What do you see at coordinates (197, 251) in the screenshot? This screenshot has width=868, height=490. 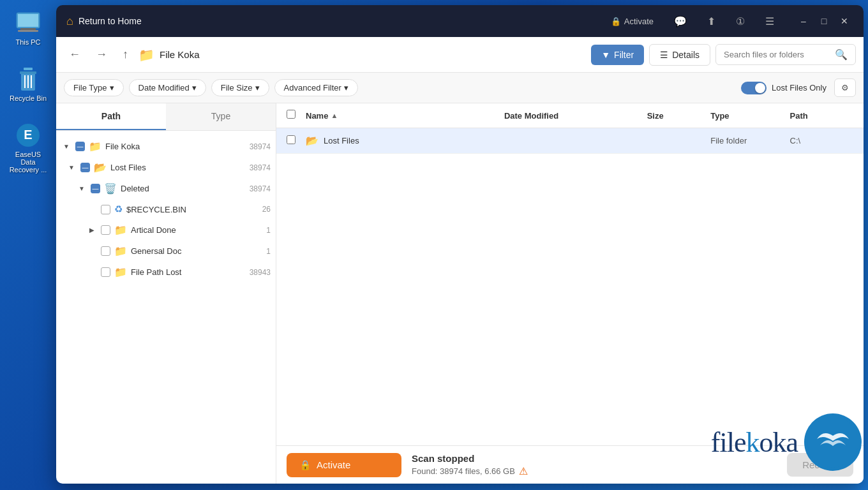 I see `tree-label-genersal-doc: Genersal Doc` at bounding box center [197, 251].